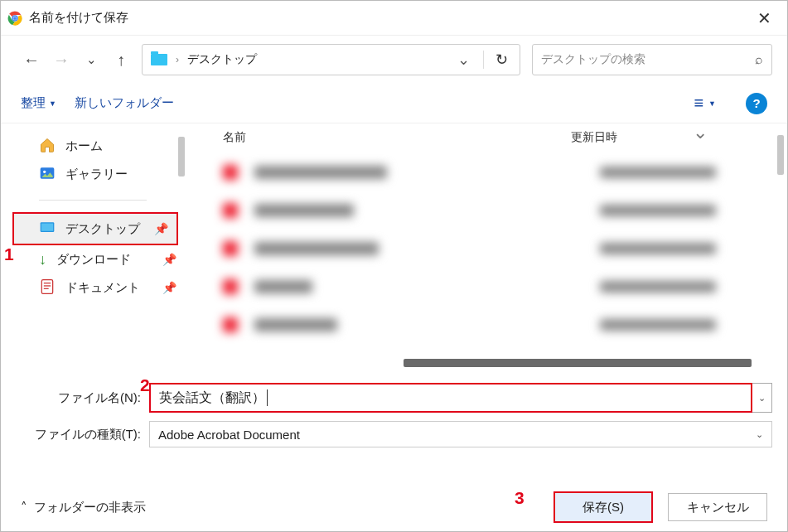 The image size is (788, 532). Describe the element at coordinates (124, 103) in the screenshot. I see `new-folder-button: 新しいフォルダー` at that location.